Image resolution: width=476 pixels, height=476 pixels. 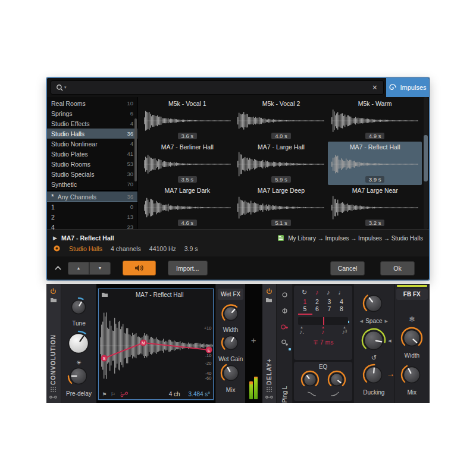 I want to click on sidebar-item-synthetic: Synthetic70, so click(x=92, y=184).